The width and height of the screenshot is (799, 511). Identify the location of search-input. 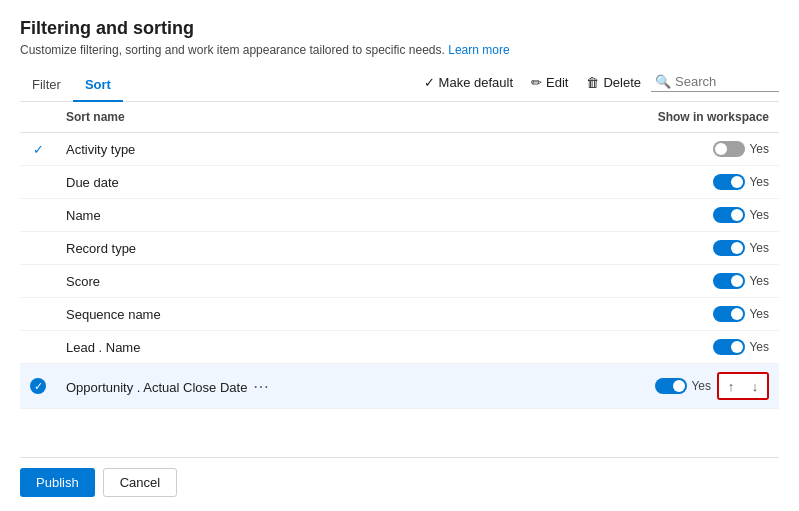
(725, 82).